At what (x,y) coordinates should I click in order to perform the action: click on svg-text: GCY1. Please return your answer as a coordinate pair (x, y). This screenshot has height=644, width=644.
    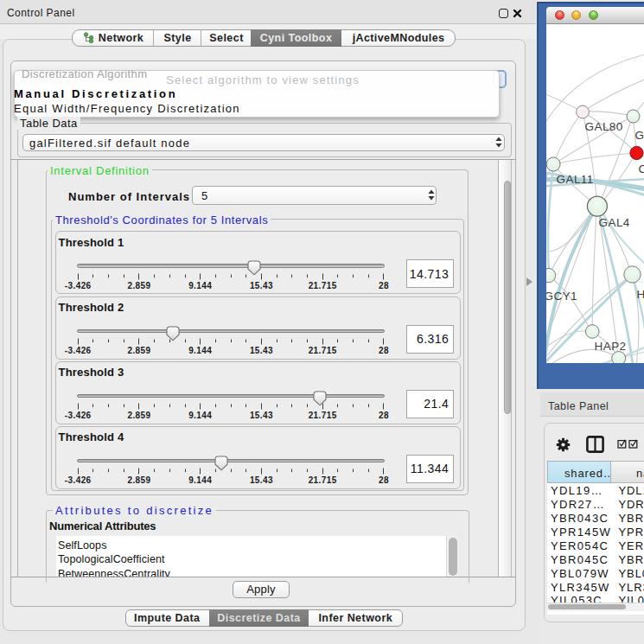
    Looking at the image, I should click on (562, 296).